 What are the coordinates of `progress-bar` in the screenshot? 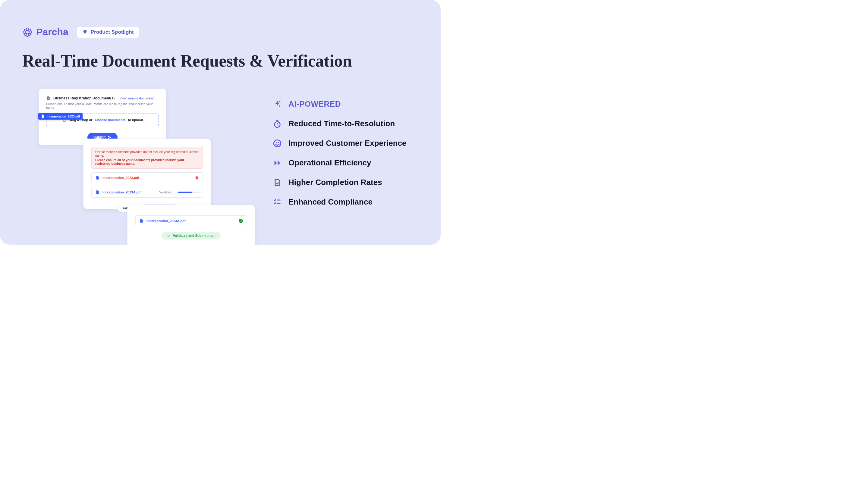 It's located at (188, 192).